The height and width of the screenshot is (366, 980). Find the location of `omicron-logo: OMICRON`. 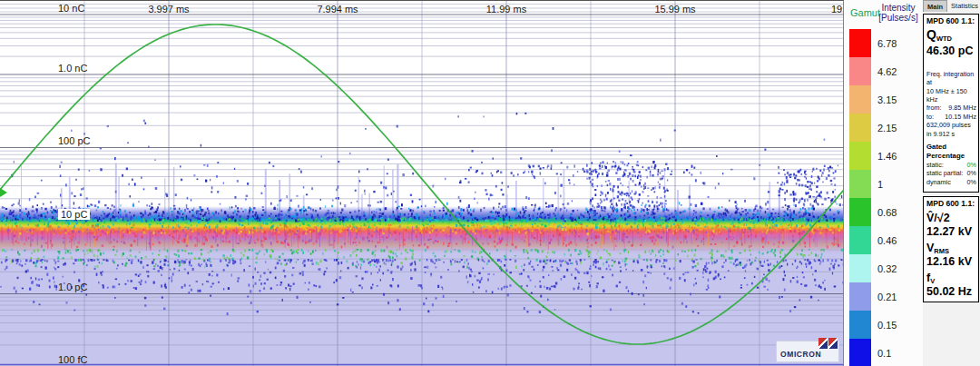

omicron-logo: OMICRON is located at coordinates (808, 351).